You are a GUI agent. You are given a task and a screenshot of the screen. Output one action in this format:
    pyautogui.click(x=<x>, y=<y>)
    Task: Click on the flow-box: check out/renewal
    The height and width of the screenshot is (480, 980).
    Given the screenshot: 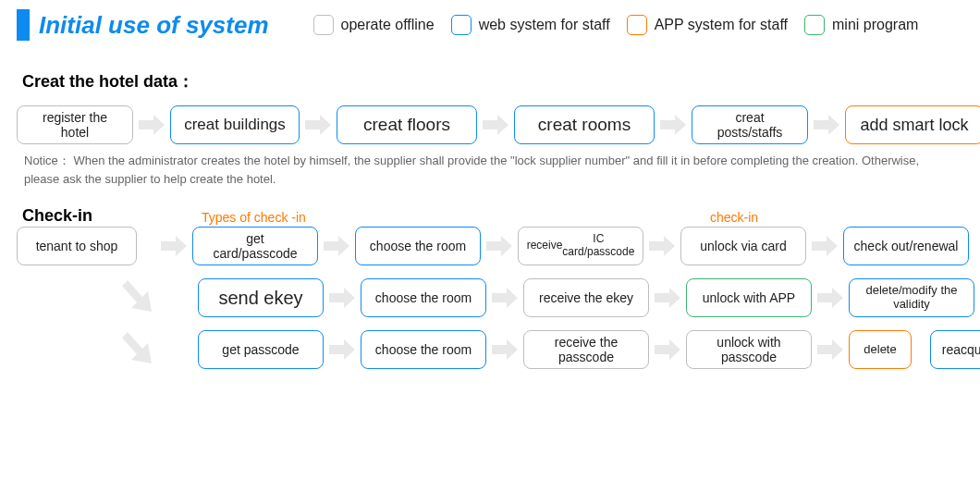 What is the action you would take?
    pyautogui.click(x=906, y=246)
    